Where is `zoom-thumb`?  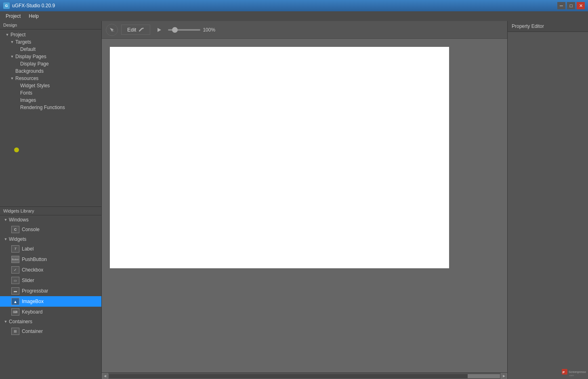
zoom-thumb is located at coordinates (175, 30).